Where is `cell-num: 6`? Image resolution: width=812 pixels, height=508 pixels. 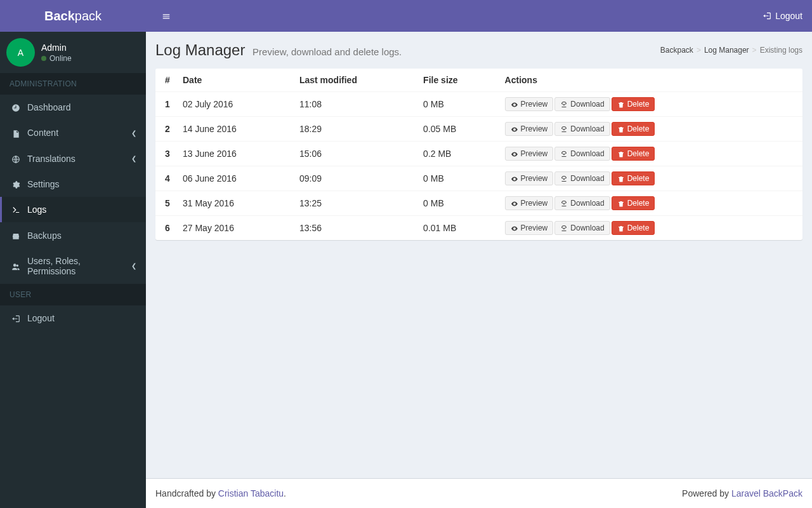
cell-num: 6 is located at coordinates (166, 229).